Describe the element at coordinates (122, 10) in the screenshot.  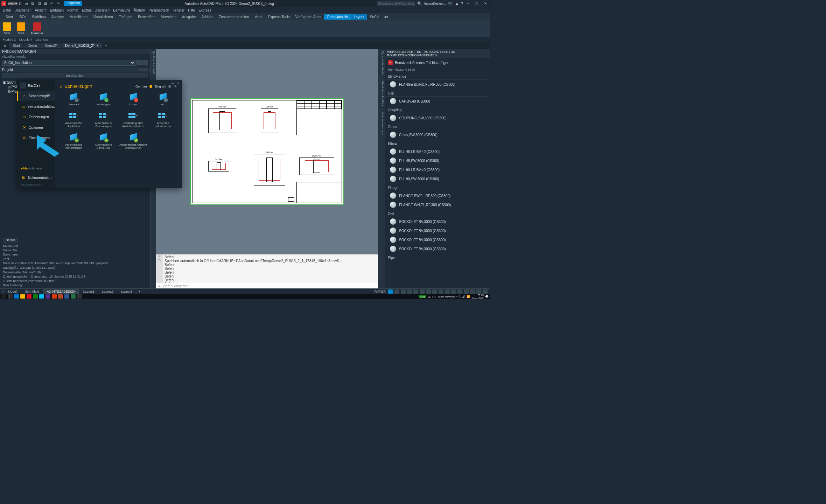
I see `menu-bemaßung: Bemaßung` at that location.